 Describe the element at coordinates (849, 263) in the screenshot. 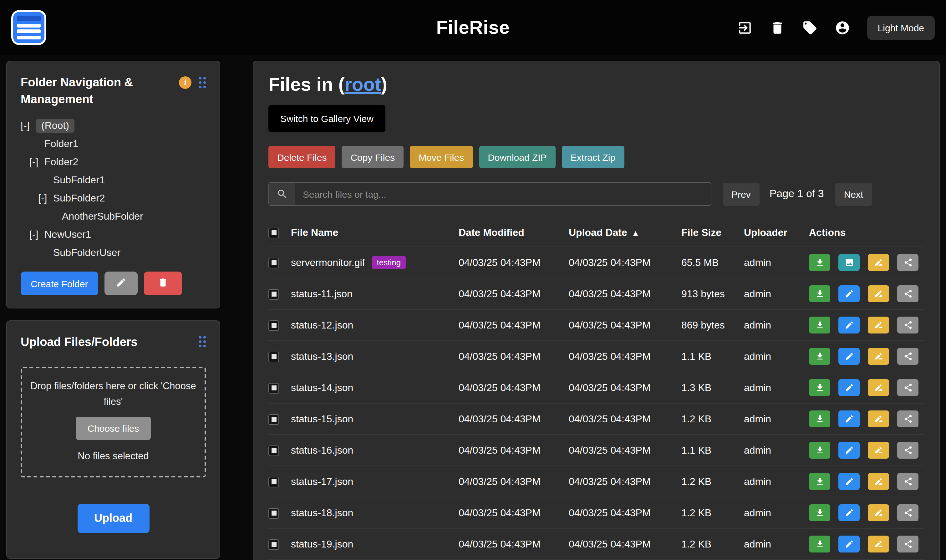

I see `preview-button` at that location.